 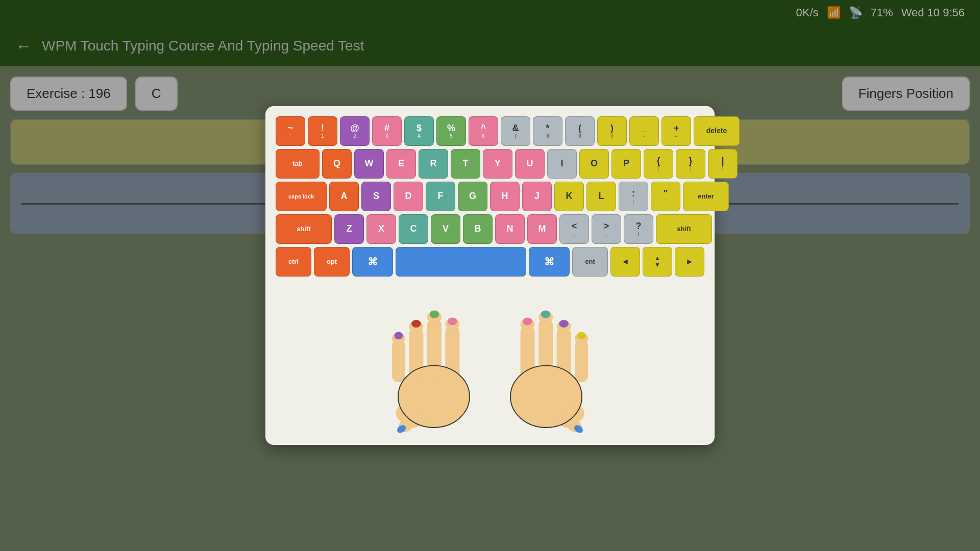 I want to click on key-j: J, so click(x=537, y=196).